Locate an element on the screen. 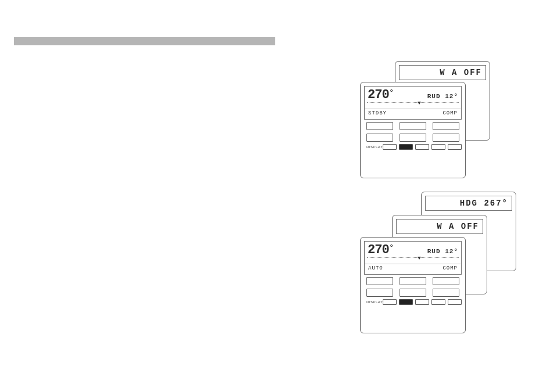  device-illustration-auto-group: HDG 267° W A OFF 270° RUD 12° AUTO COMP is located at coordinates (447, 267).